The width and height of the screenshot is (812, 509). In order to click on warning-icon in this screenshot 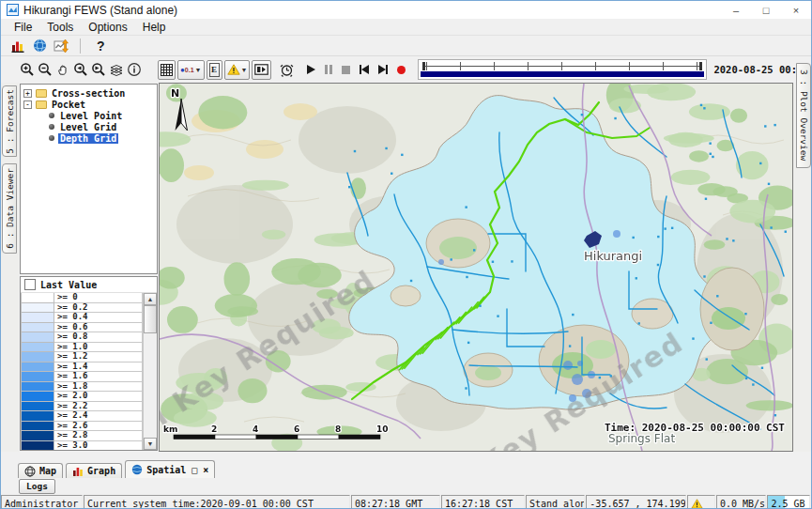, I will do `click(697, 503)`.